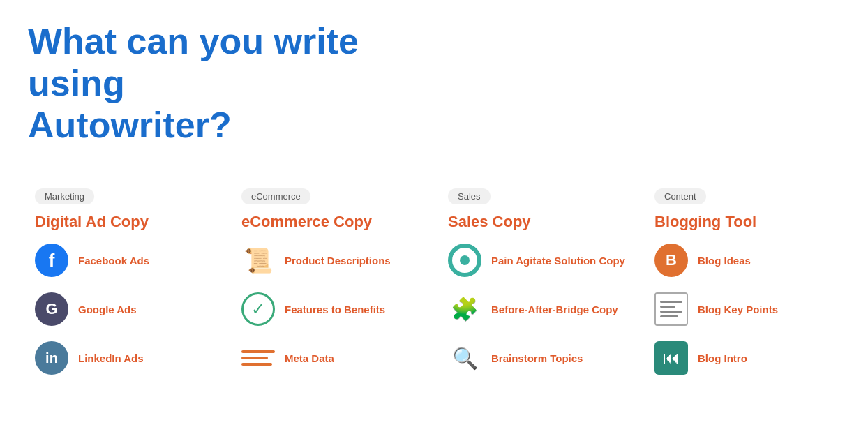 This screenshot has width=868, height=441. I want to click on marketing-column: Marketing Digital Ad Copy f Facebook Ads…, so click(124, 289).